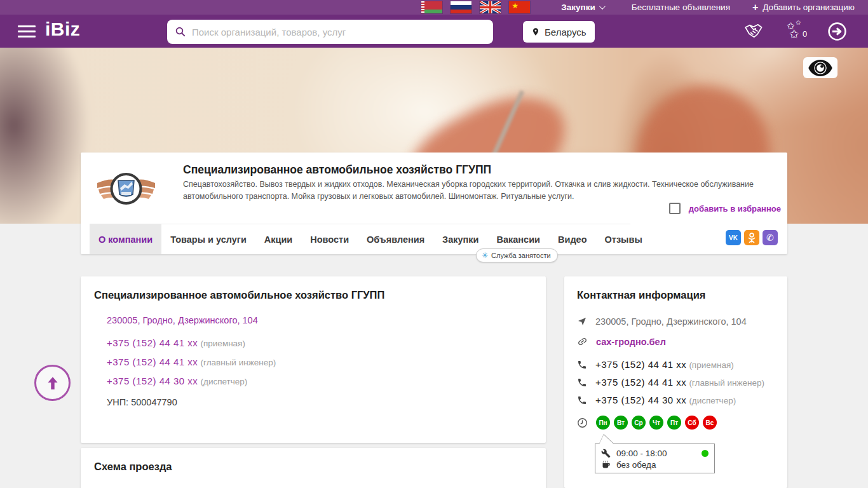 This screenshot has width=868, height=488. I want to click on hamburger-menu-icon, so click(27, 31).